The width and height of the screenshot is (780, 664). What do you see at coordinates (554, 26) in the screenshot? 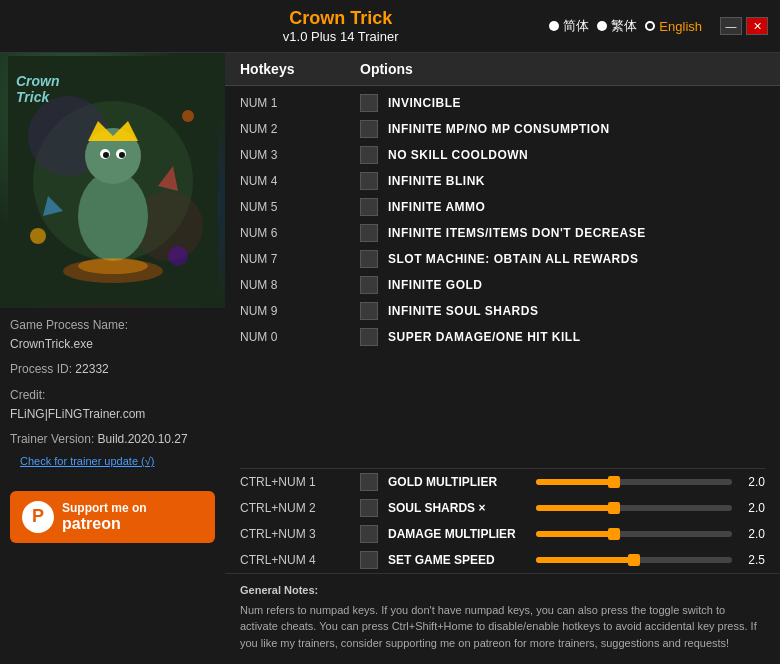
I see `lang-dot-simplified` at bounding box center [554, 26].